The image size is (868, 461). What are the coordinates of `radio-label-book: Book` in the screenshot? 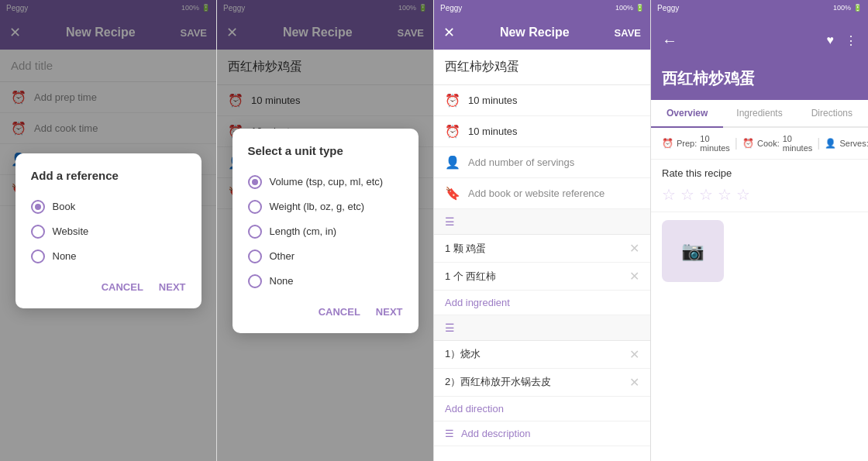 It's located at (64, 206).